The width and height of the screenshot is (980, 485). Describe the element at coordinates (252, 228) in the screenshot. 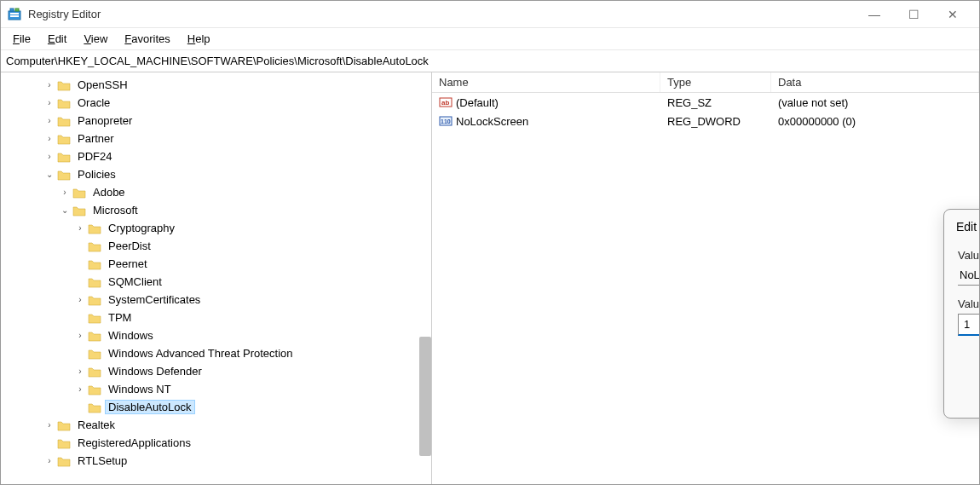

I see `tree-item-cryptography: ›Cryptography` at that location.